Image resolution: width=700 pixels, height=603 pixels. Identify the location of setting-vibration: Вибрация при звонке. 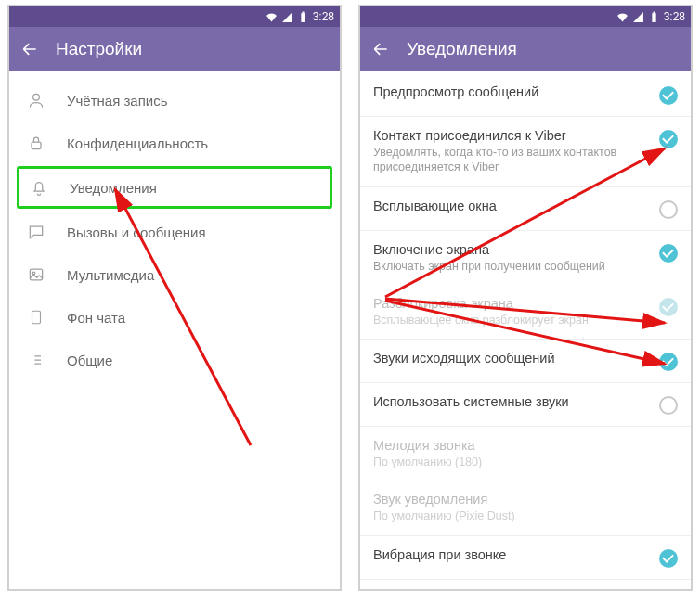
(525, 558).